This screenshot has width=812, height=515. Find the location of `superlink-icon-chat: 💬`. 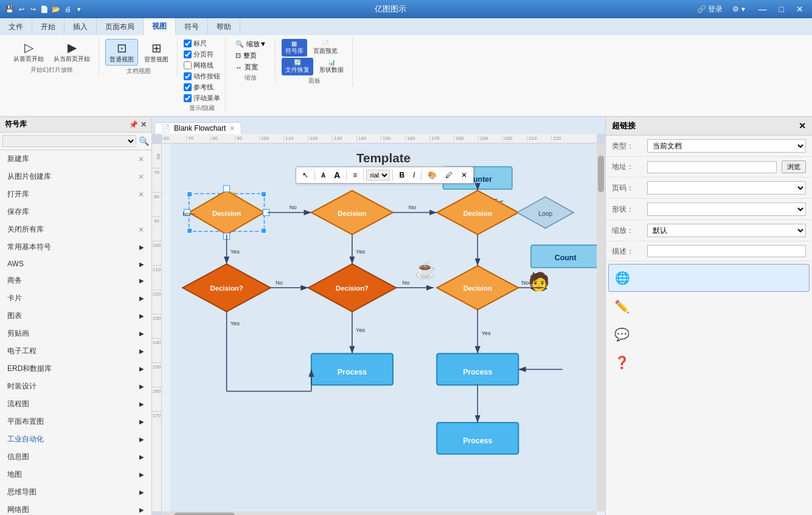

superlink-icon-chat: 💬 is located at coordinates (709, 334).